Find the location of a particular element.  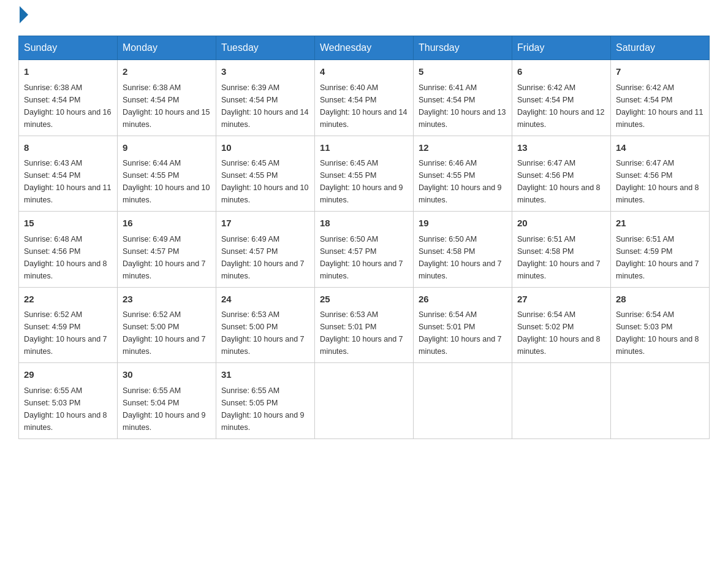

day-number: 5 is located at coordinates (463, 72).